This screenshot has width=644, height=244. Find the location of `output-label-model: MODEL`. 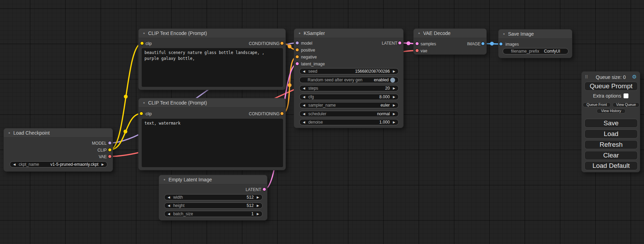

output-label-model: MODEL is located at coordinates (99, 143).